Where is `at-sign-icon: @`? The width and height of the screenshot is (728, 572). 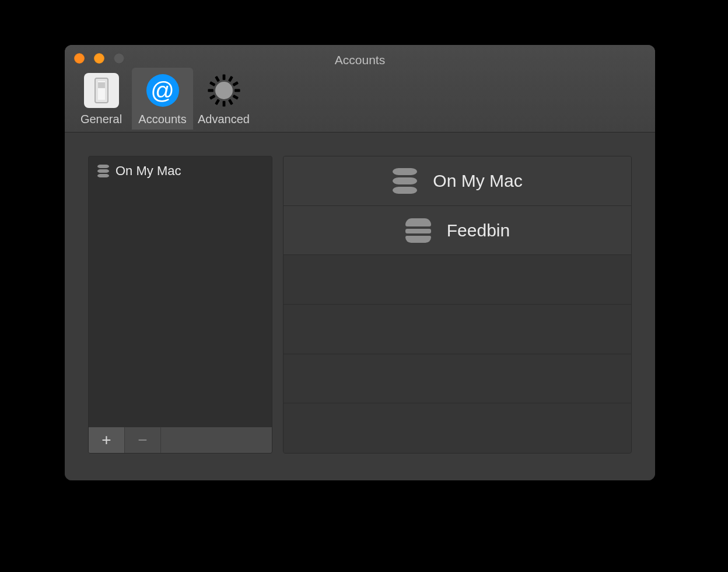
at-sign-icon: @ is located at coordinates (163, 90).